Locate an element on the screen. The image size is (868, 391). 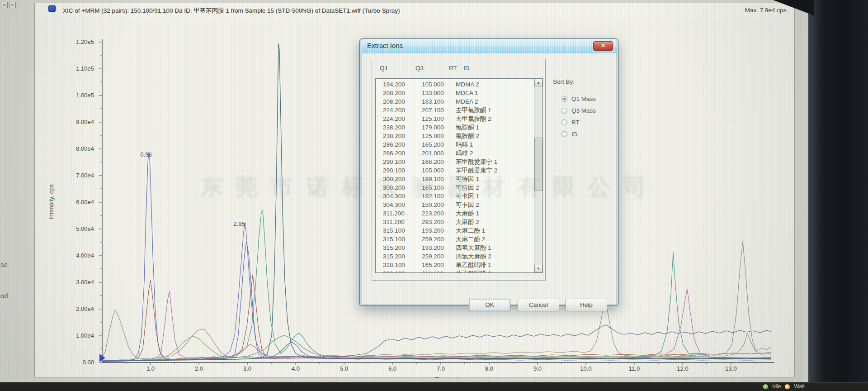
list-item: 315.100193.200大麻二酚 1 is located at coordinates (455, 231).